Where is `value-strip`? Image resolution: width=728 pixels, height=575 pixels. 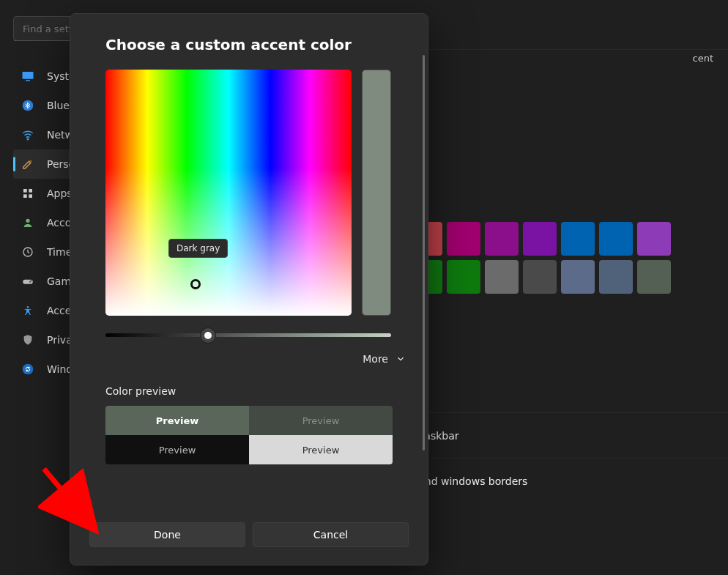
value-strip is located at coordinates (376, 193).